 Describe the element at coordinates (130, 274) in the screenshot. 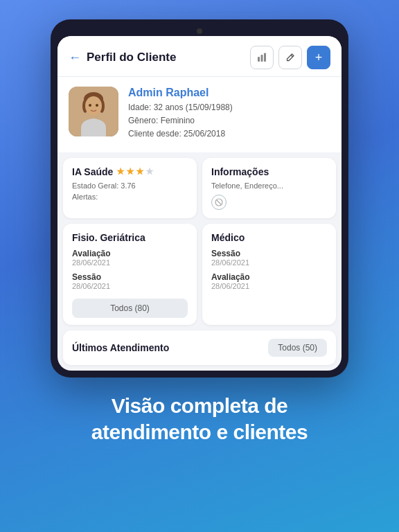

I see `fisio-card: Fisio. Geriátrica Avaliação 28/06/2021 S…` at that location.